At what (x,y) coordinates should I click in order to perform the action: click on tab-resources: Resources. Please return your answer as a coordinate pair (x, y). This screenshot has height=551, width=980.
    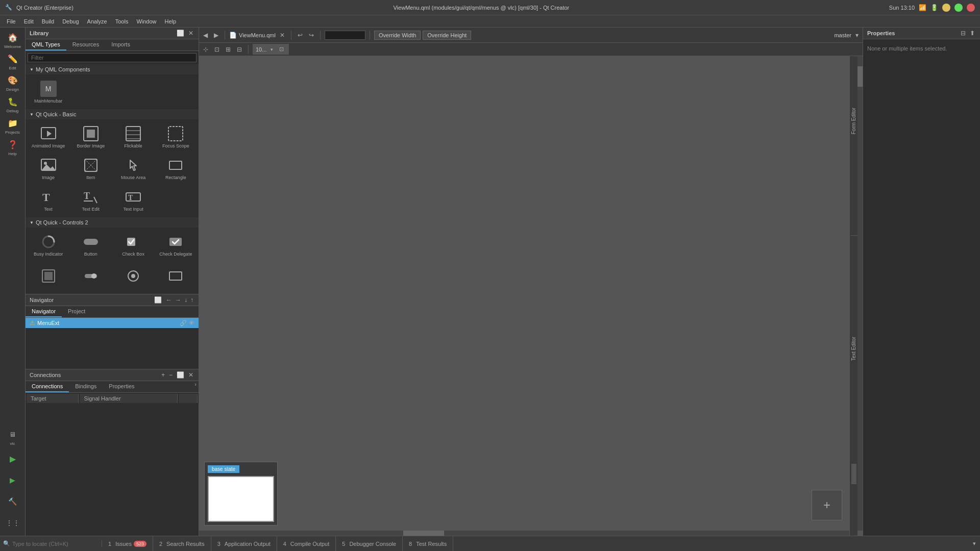
    Looking at the image, I should click on (86, 45).